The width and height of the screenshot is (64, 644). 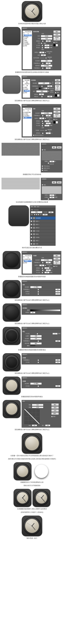 I want to click on caption-6: 给杂色图层动感模糊制作出我们想要的拉丝效果, so click(x=32, y=202).